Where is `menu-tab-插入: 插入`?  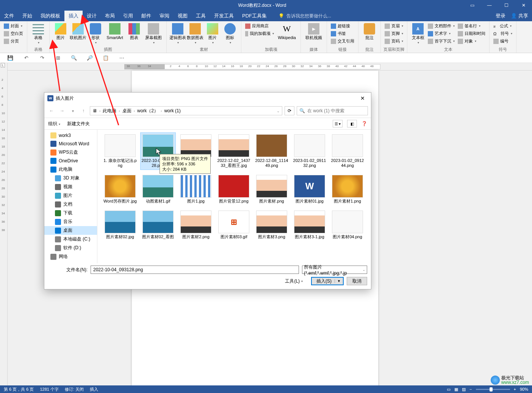
menu-tab-插入: 插入 is located at coordinates (74, 16).